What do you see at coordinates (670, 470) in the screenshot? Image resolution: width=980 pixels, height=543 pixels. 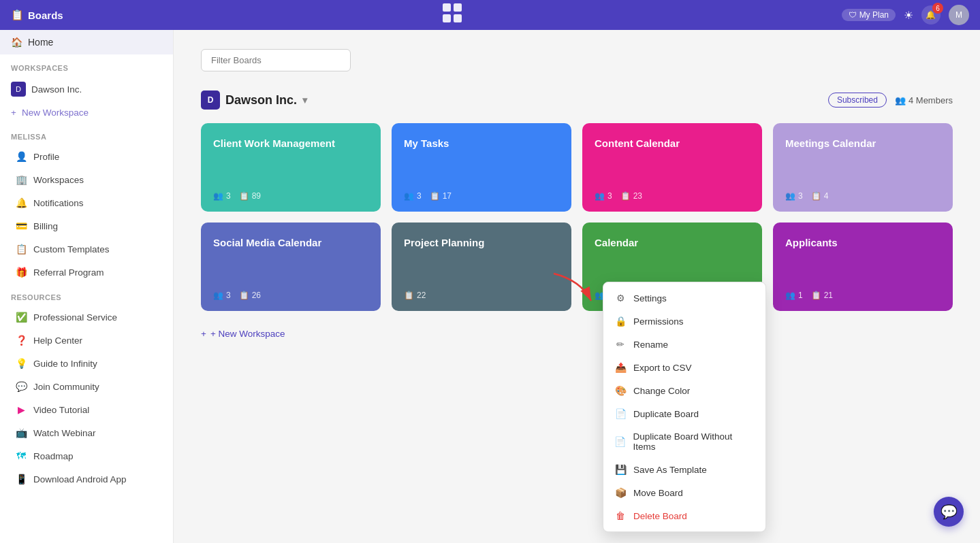 I see `ctx-item-label: Save As Template` at bounding box center [670, 470].